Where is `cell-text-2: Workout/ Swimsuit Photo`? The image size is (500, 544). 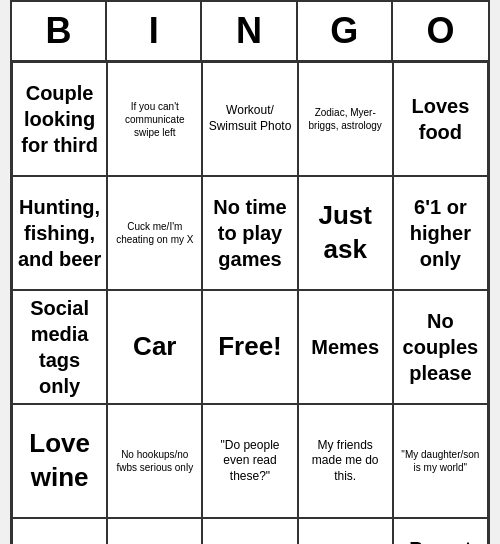
cell-text-2: Workout/ Swimsuit Photo is located at coordinates (250, 118).